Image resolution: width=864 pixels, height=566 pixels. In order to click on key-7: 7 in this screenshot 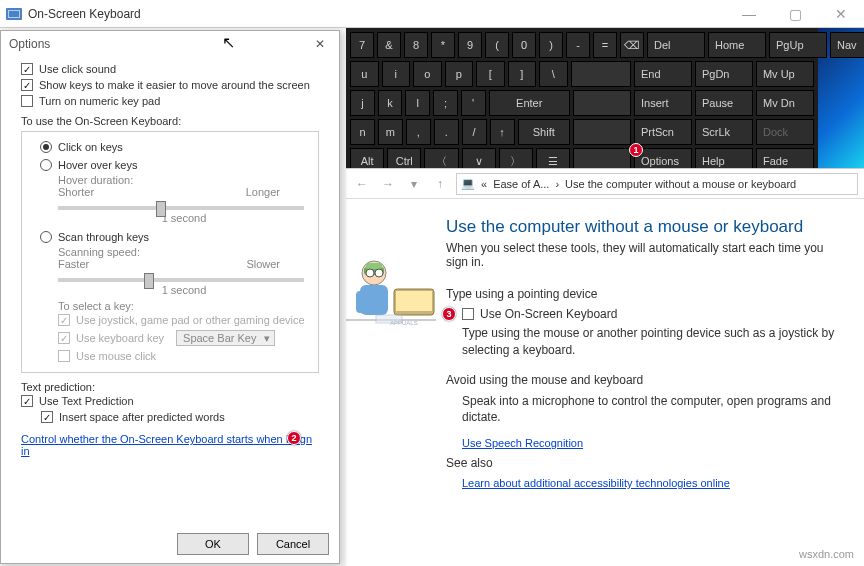, I will do `click(362, 45)`.